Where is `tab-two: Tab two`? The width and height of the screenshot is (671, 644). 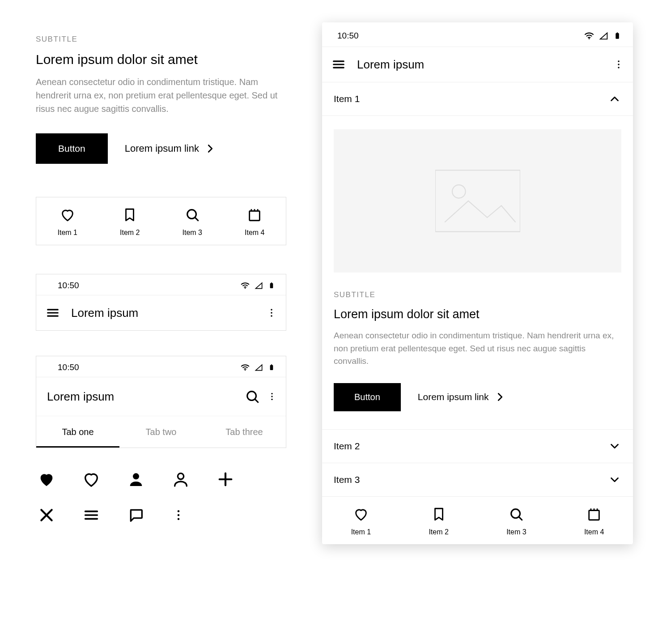
tab-two: Tab two is located at coordinates (161, 432).